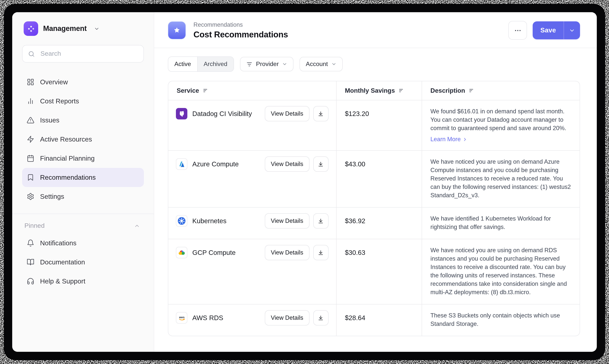 The width and height of the screenshot is (609, 364). What do you see at coordinates (374, 91) in the screenshot?
I see `table-header-row: Service Monthly Savings` at bounding box center [374, 91].